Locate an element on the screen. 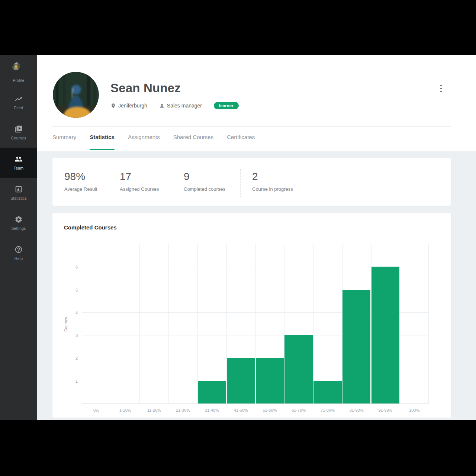 Image resolution: width=476 pixels, height=476 pixels. x-tick-label: 41-50% is located at coordinates (241, 410).